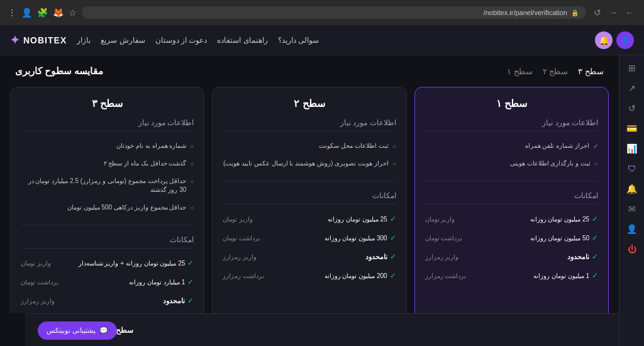 This screenshot has width=644, height=346. What do you see at coordinates (309, 71) in the screenshot?
I see `page-title-bar: سطح ۳ سطح ۲ سطح ۱ مقایسه سطوح کاربری` at bounding box center [309, 71].